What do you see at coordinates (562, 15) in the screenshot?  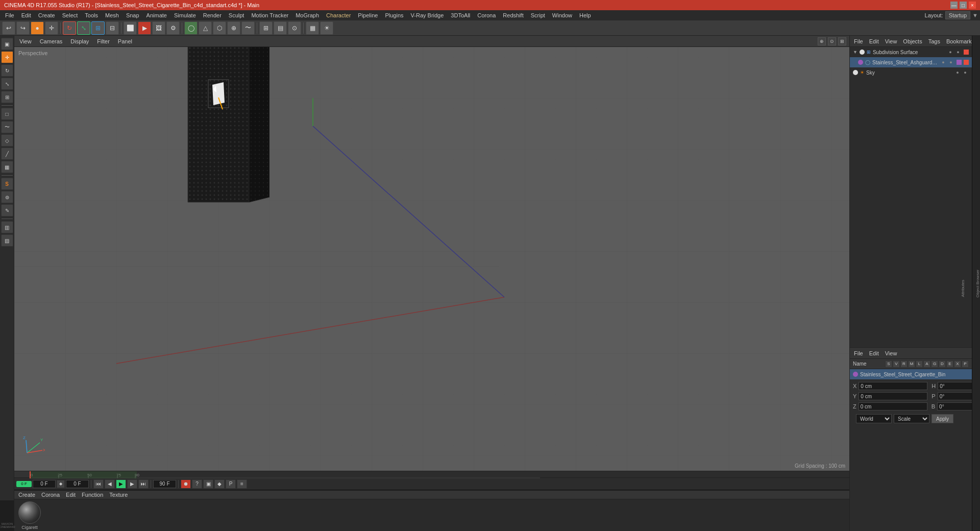 I see `menu-window: Window` at bounding box center [562, 15].